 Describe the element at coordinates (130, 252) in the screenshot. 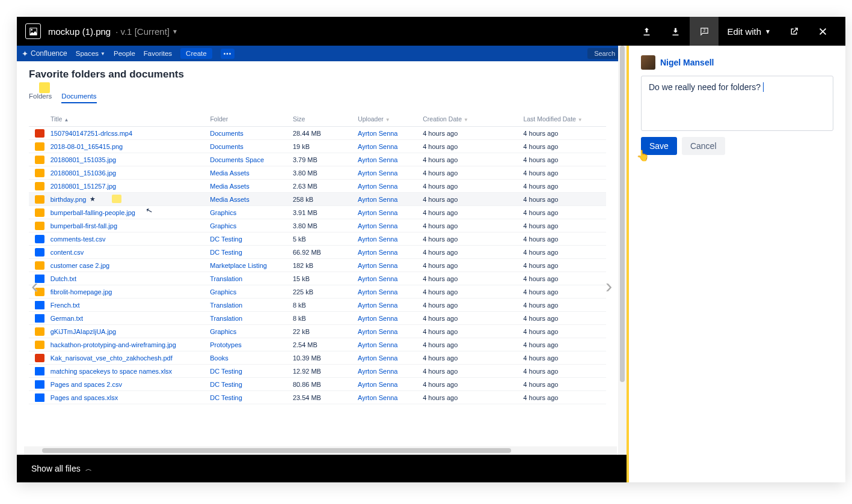

I see `file-name-link: content.csv` at that location.